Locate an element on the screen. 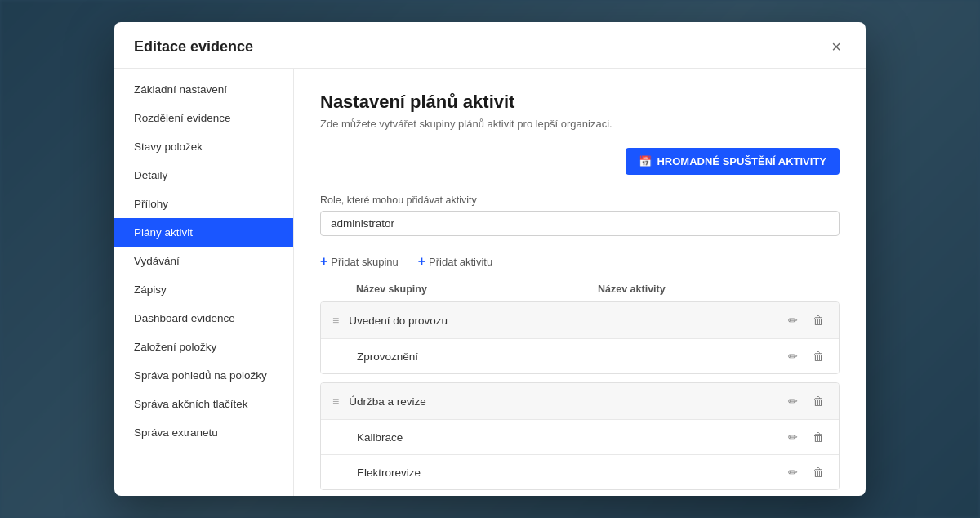 The image size is (980, 518). roles-label: Role, které mohou přidávat aktivity is located at coordinates (580, 200).